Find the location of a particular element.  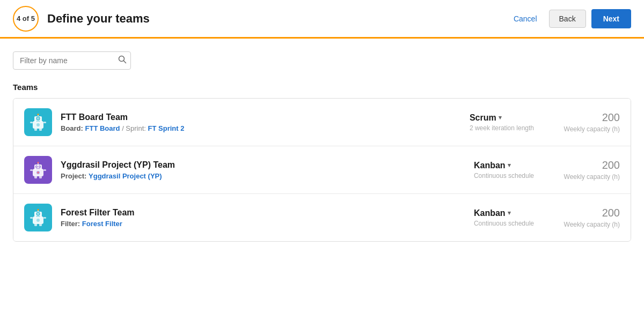

filter-input is located at coordinates (67, 61).